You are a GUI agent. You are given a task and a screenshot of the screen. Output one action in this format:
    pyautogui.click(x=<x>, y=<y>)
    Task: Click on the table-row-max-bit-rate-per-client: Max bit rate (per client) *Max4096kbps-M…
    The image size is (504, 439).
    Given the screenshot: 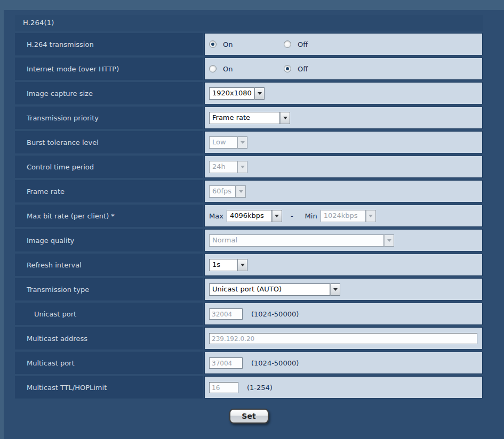 What is the action you would take?
    pyautogui.click(x=249, y=216)
    